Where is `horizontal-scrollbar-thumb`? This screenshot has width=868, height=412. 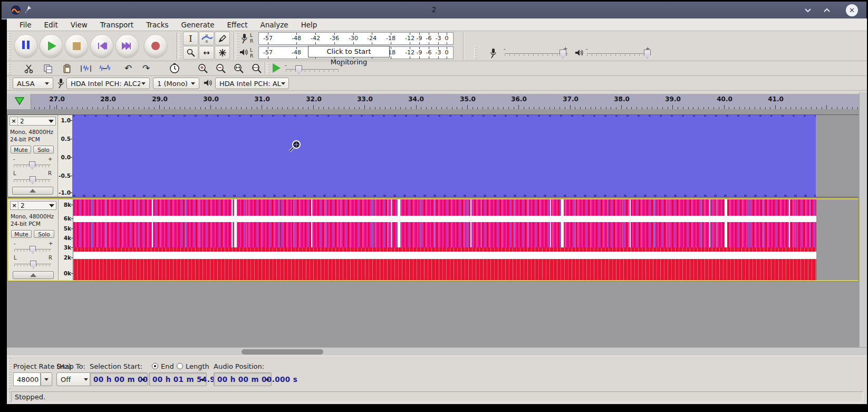
horizontal-scrollbar-thumb is located at coordinates (283, 352).